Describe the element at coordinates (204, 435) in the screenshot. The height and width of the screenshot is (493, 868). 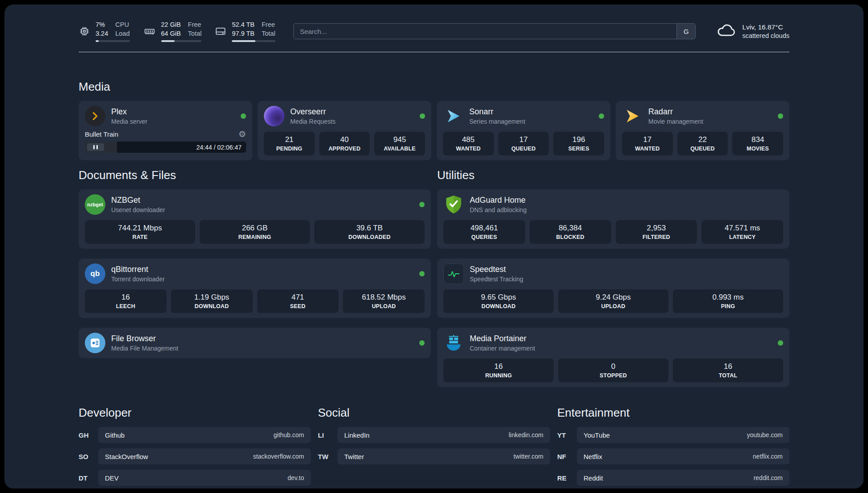
I see `bookmark-link-github: Github github.com` at that location.